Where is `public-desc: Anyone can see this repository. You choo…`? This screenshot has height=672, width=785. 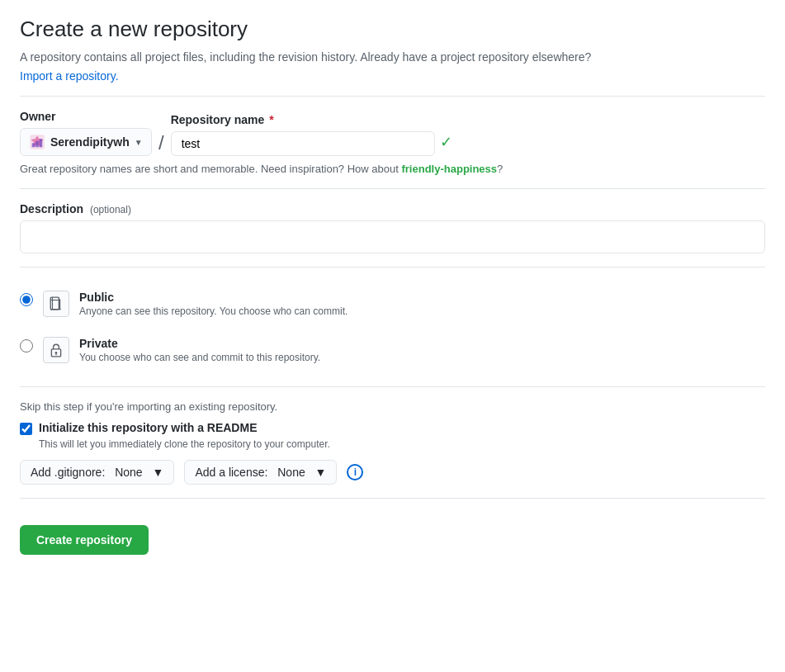 public-desc: Anyone can see this repository. You choo… is located at coordinates (213, 311).